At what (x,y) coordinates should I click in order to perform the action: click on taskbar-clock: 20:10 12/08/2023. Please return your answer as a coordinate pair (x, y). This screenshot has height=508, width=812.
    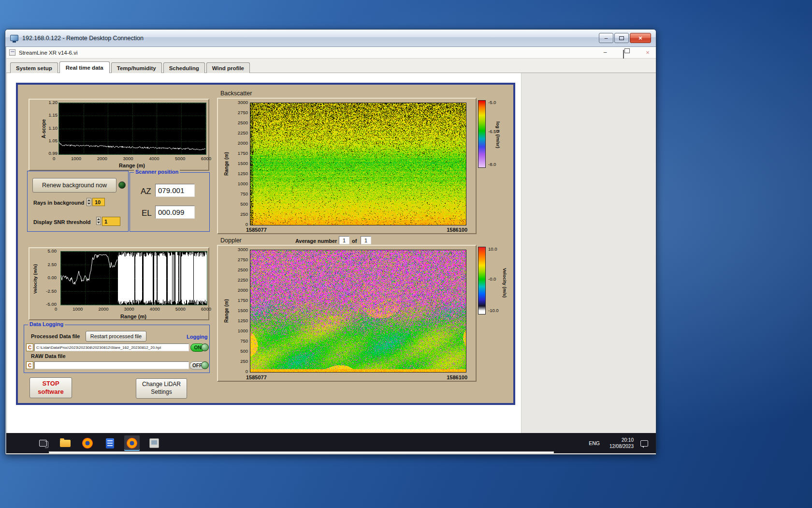
    Looking at the image, I should click on (622, 443).